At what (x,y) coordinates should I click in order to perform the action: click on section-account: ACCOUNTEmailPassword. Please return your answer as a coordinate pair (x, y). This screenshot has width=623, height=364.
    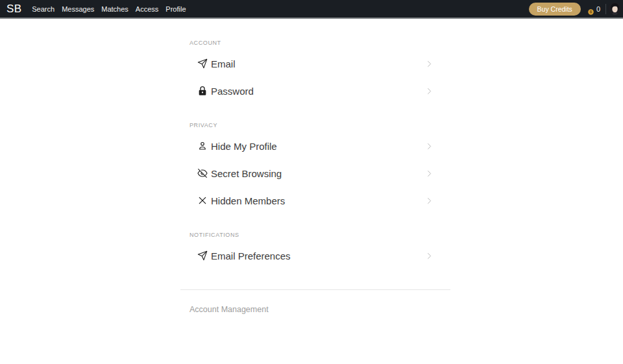
    Looking at the image, I should click on (315, 72).